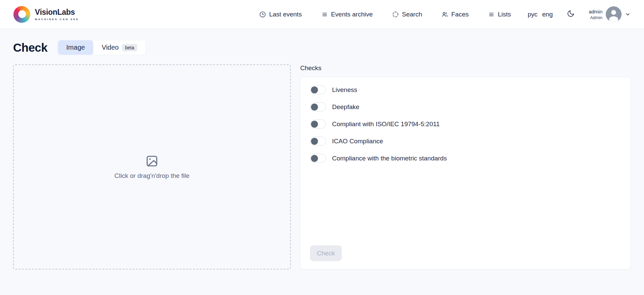 The height and width of the screenshot is (295, 644). Describe the element at coordinates (466, 124) in the screenshot. I see `check-row-iso-compliance: Compliant with ISO/IEC 19794-5:2011` at that location.